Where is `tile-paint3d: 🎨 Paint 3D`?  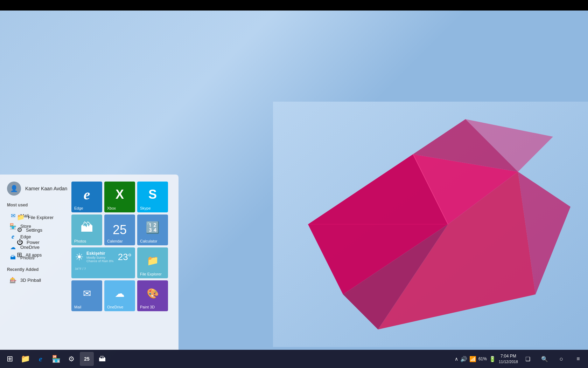
tile-paint3d: 🎨 Paint 3D is located at coordinates (153, 296).